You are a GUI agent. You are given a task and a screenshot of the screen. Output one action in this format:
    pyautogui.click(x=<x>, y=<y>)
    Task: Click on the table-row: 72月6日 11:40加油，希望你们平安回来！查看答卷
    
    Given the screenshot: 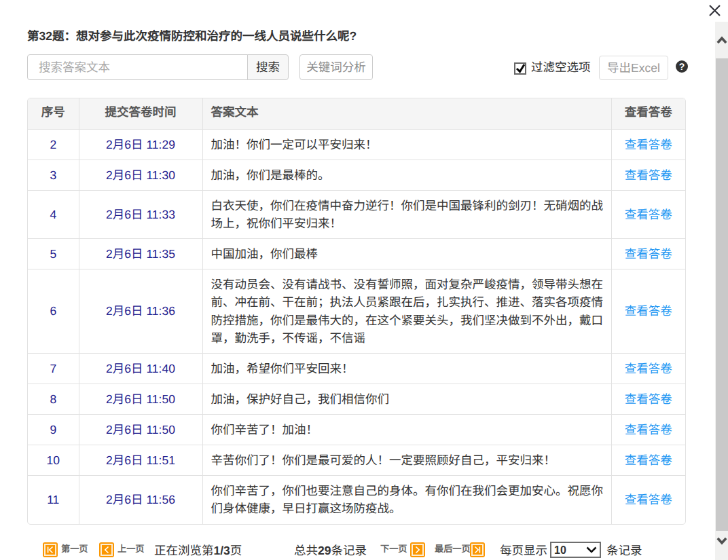 What is the action you would take?
    pyautogui.click(x=357, y=369)
    